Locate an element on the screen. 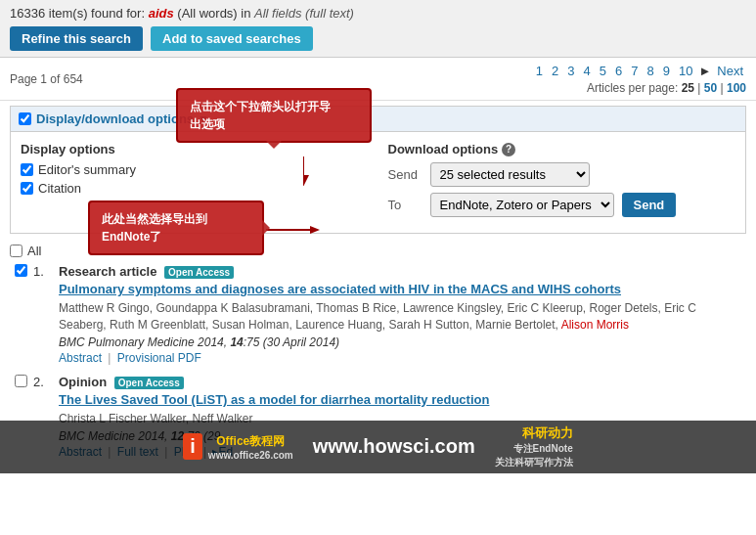 This screenshot has height=535, width=756. article-journal: BMC Pulmonary Medicine 2014, 14:75 (30 A… is located at coordinates (403, 342).